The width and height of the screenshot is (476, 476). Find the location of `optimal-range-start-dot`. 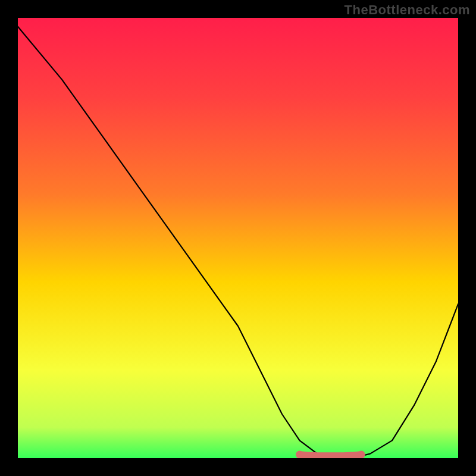

optimal-range-start-dot is located at coordinates (300, 455).